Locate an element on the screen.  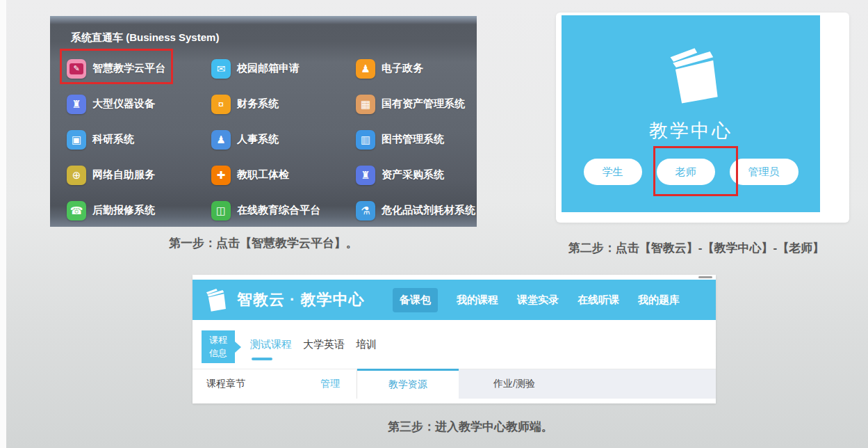
app-item: ✉校园邮箱申请 is located at coordinates (284, 69).